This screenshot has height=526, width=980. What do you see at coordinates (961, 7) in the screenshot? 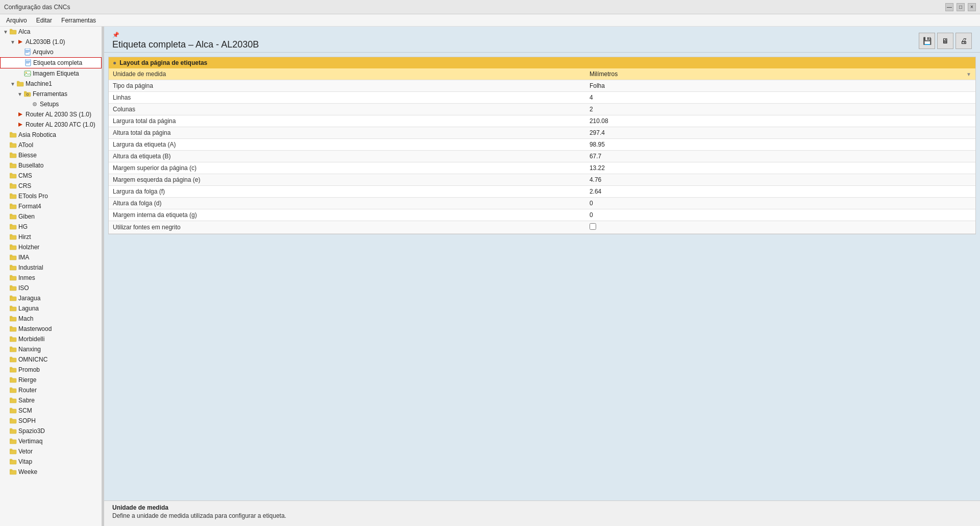
I see `window-controls: — □ ×` at bounding box center [961, 7].